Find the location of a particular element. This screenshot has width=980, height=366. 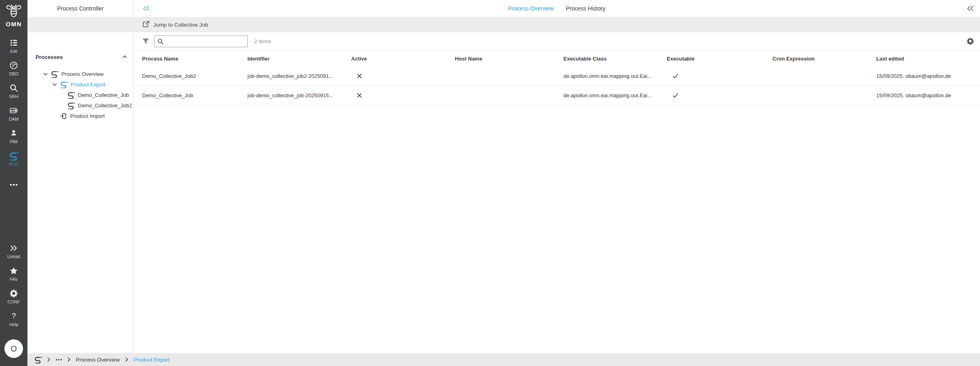

import-icon is located at coordinates (64, 116).